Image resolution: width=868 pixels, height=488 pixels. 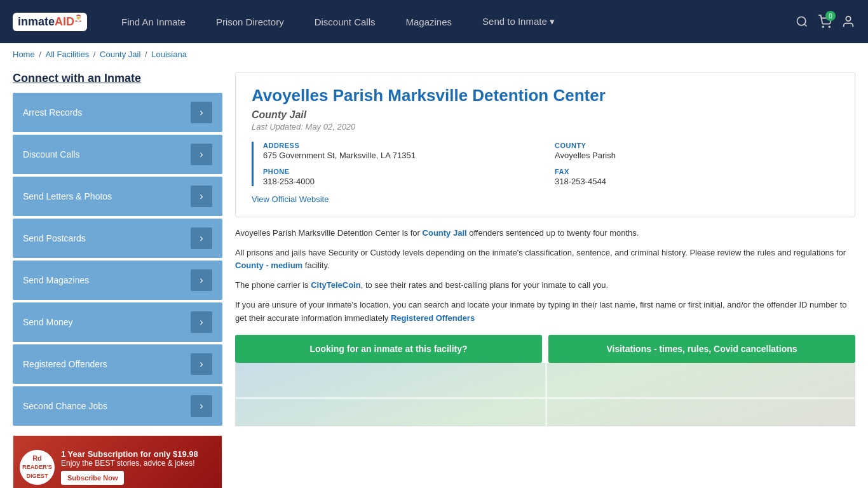 What do you see at coordinates (65, 364) in the screenshot?
I see `sidebar-item-label: Registered Offenders` at bounding box center [65, 364].